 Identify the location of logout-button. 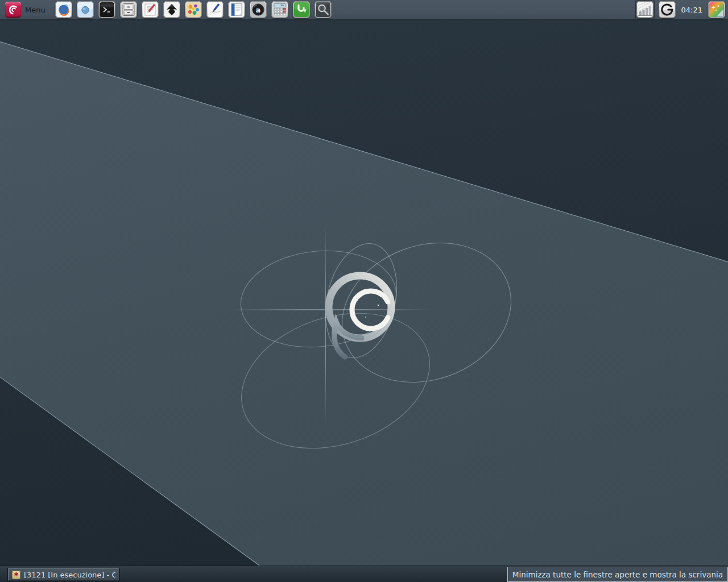
(667, 10).